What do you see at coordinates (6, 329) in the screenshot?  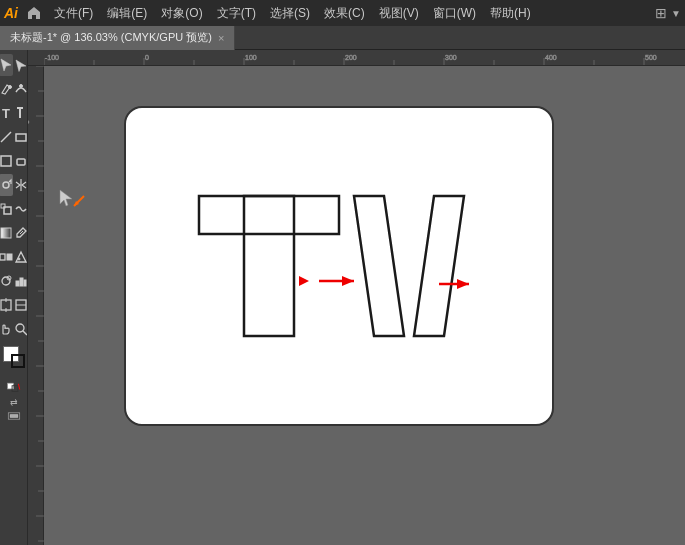 I see `hand-tool` at bounding box center [6, 329].